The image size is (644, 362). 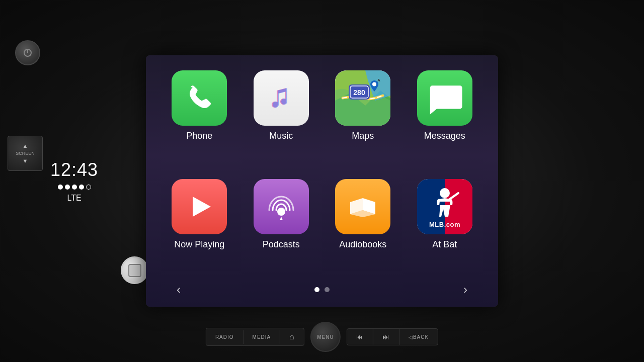 I want to click on next-page-button: ›, so click(x=465, y=290).